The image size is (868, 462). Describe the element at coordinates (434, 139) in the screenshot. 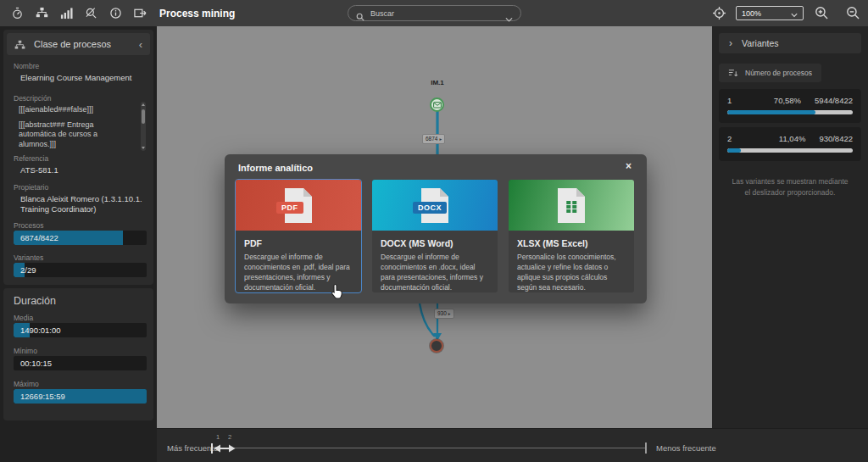

I see `edge-count-badge: 6874 ▸` at that location.